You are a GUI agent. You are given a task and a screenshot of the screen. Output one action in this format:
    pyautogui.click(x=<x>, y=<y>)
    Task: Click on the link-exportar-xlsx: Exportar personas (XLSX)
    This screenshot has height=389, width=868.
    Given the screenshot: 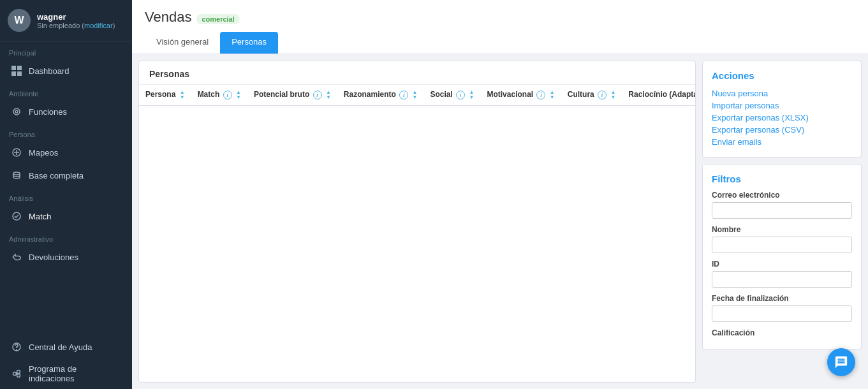 What is the action you would take?
    pyautogui.click(x=782, y=117)
    